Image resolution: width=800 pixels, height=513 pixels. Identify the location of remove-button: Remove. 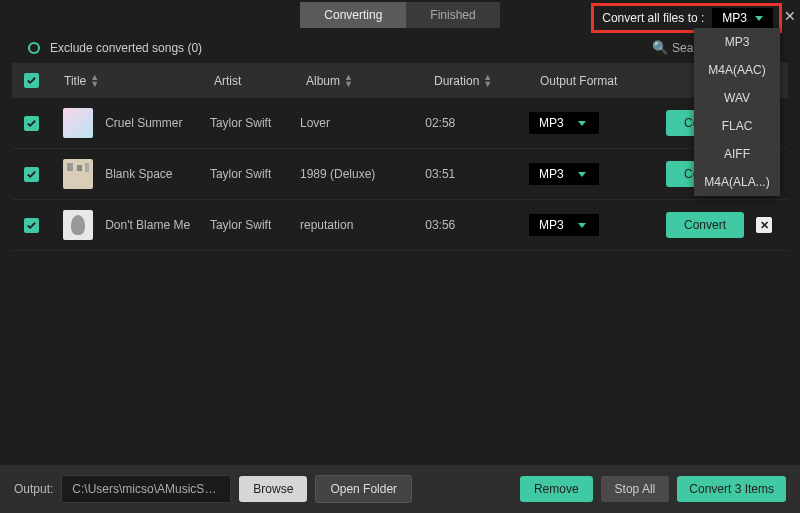
(556, 489).